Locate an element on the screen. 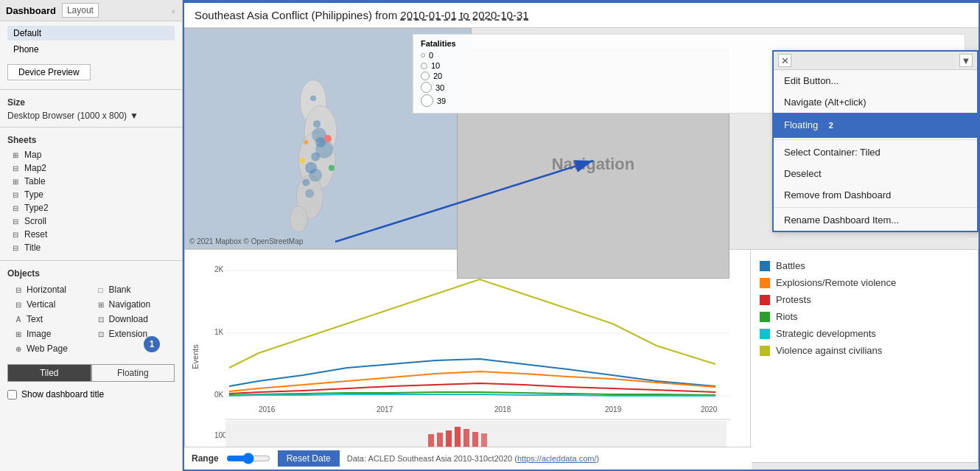 The image size is (980, 471). device-preview-button: Device Preview is located at coordinates (49, 72).